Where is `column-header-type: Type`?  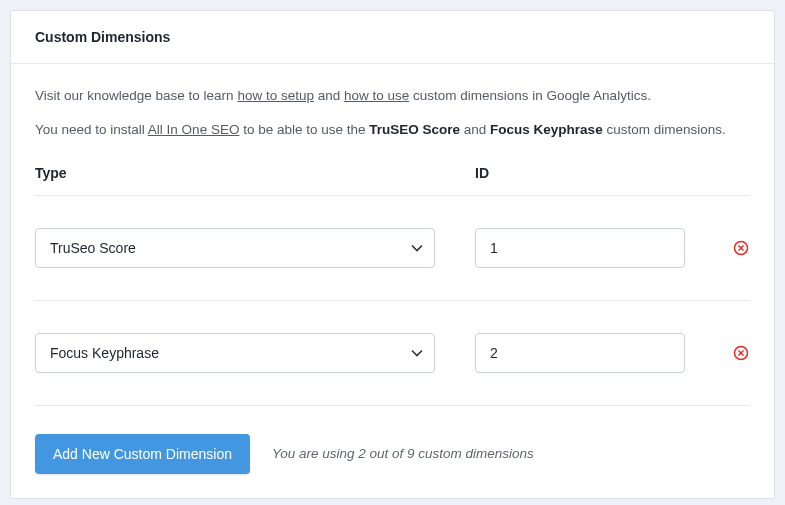
column-header-type: Type is located at coordinates (235, 173).